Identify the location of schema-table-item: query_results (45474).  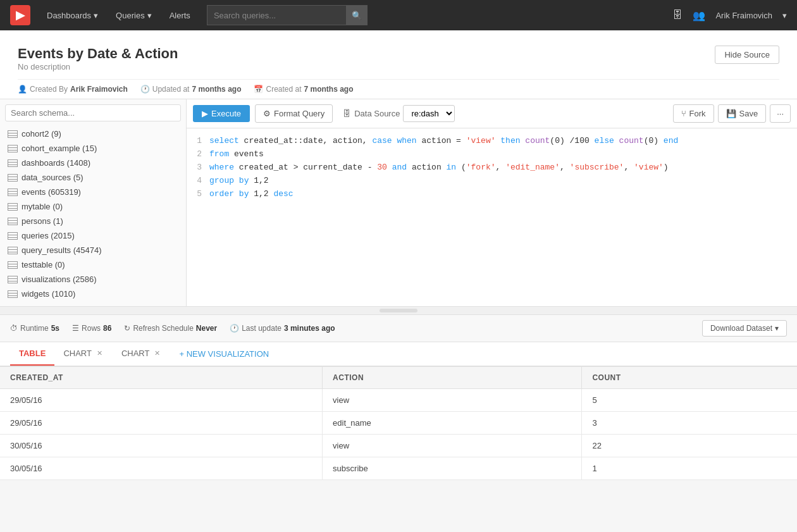
(93, 251).